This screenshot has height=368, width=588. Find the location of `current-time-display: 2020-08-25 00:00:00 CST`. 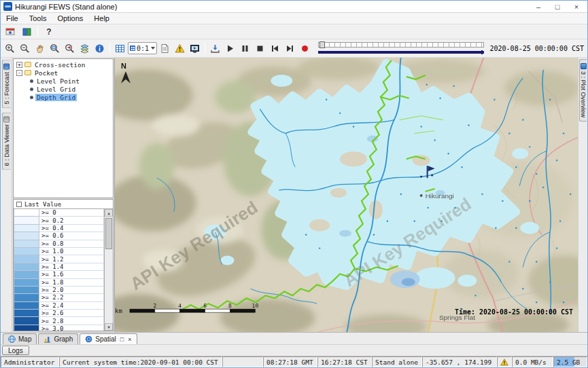

current-time-display: 2020-08-25 00:00:00 CST is located at coordinates (537, 49).